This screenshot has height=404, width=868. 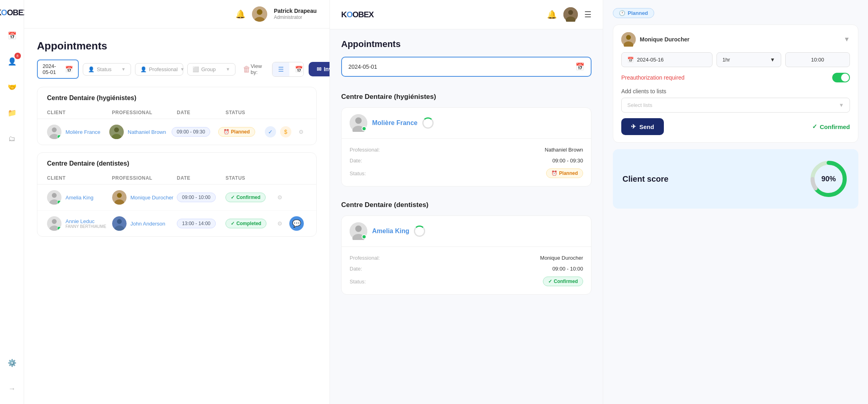 What do you see at coordinates (650, 59) in the screenshot?
I see `appointment-date: 2024-05-16` at bounding box center [650, 59].